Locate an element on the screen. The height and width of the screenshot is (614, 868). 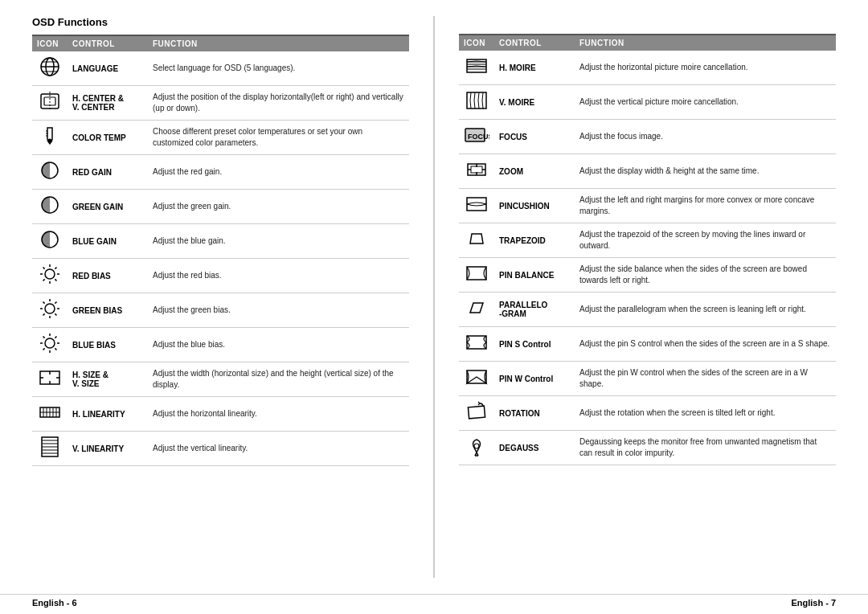
function-cell: Adjust the parallelogram when the screen… is located at coordinates (706, 310).